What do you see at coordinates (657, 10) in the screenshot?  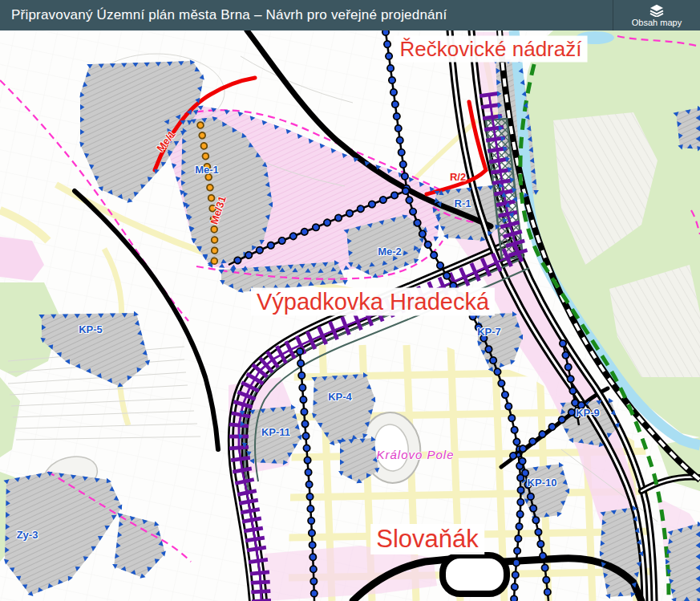 I see `layers-icon` at bounding box center [657, 10].